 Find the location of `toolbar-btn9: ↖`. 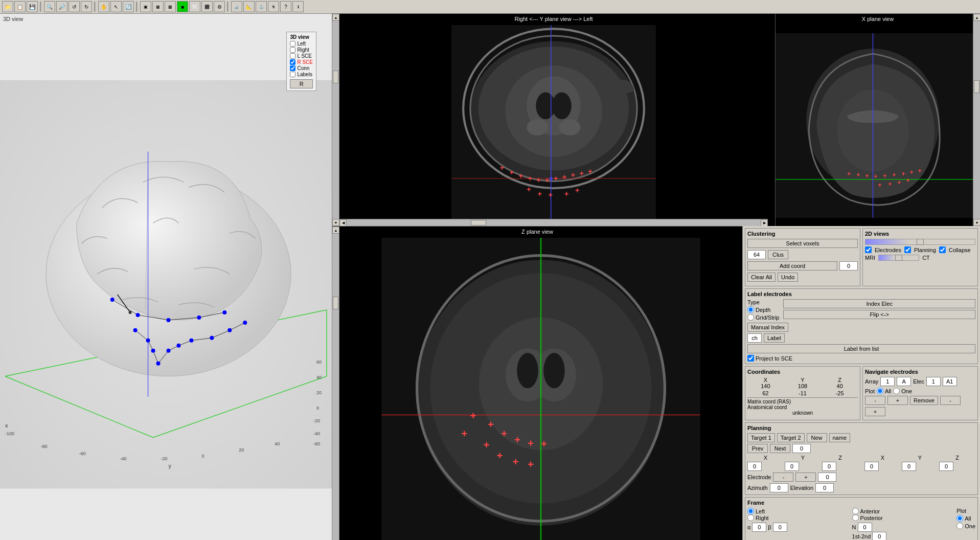

toolbar-btn9: ↖ is located at coordinates (116, 7).